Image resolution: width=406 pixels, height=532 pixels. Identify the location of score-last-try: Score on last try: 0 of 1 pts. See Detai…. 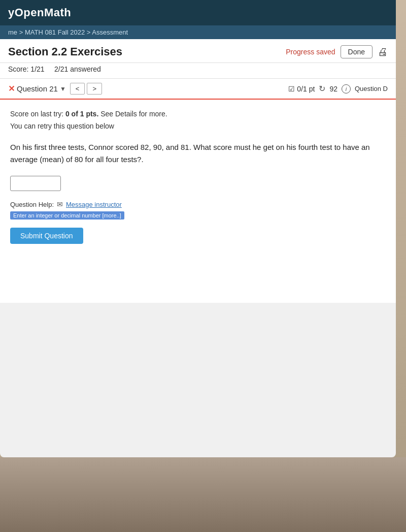
(198, 114).